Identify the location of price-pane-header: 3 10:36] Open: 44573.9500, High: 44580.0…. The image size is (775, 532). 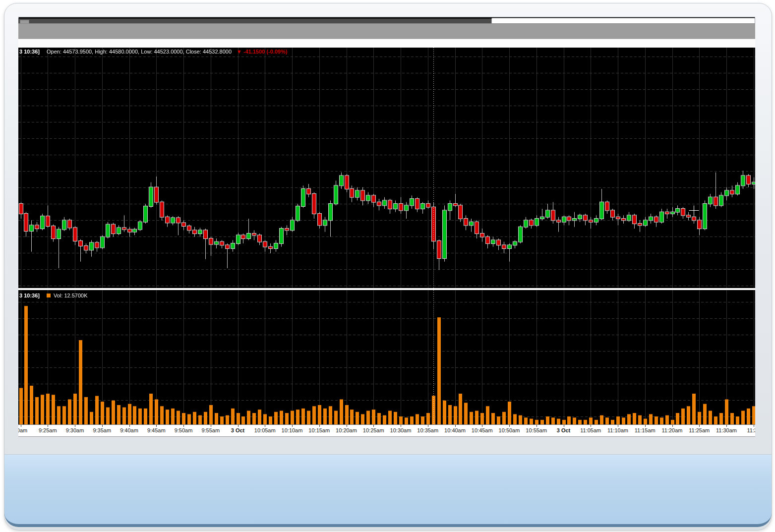
(154, 52).